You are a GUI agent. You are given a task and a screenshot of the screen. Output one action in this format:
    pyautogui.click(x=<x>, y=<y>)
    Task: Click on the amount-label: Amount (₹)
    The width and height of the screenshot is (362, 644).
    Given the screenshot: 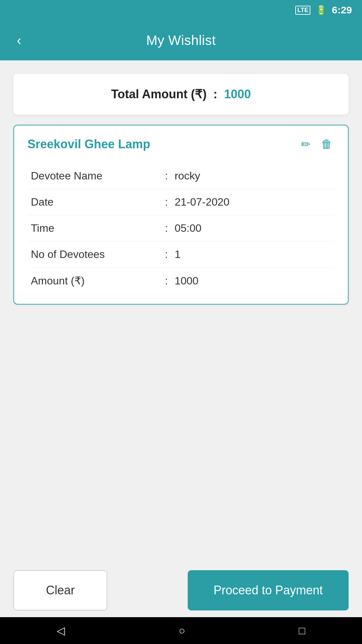 What is the action you would take?
    pyautogui.click(x=95, y=281)
    